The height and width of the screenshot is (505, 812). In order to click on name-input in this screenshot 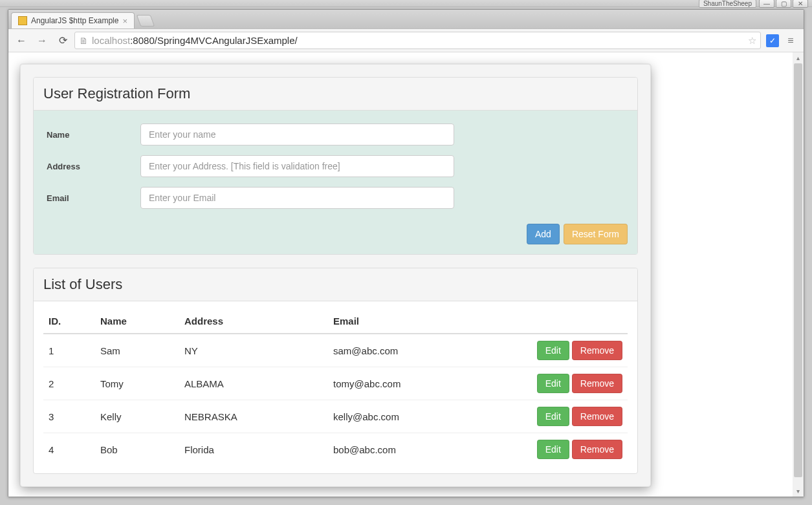, I will do `click(298, 134)`.